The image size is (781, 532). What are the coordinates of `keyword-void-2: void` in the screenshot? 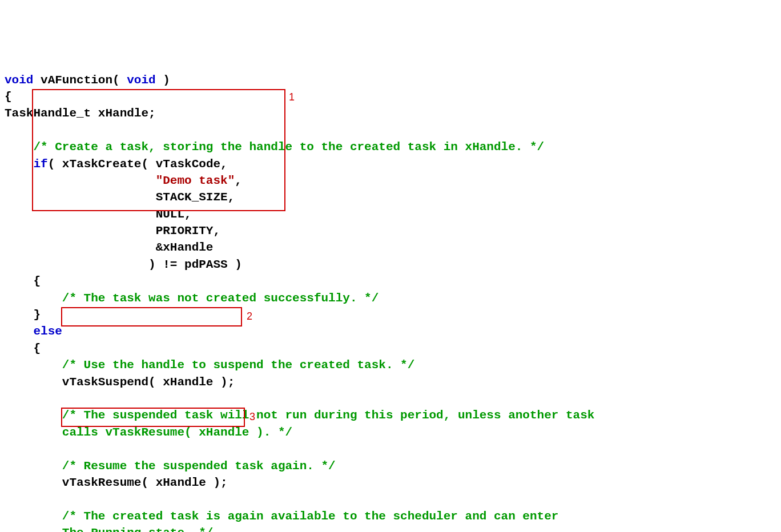 It's located at (141, 80).